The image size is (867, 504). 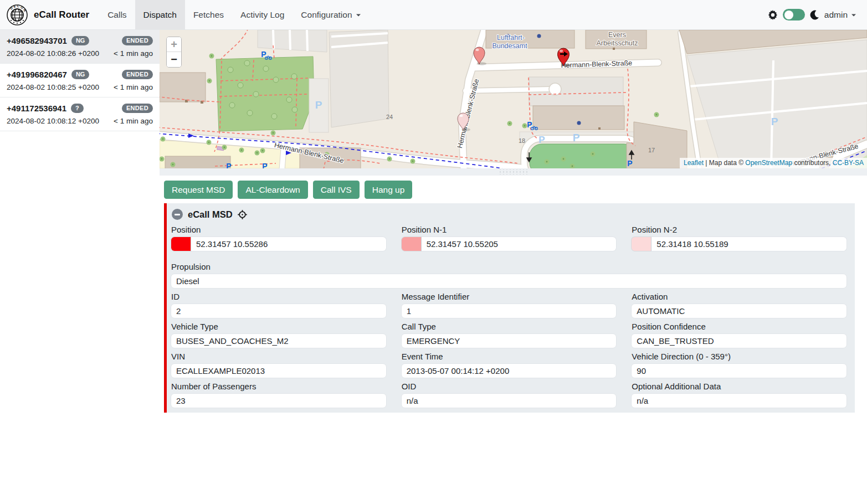 I want to click on field-label: Call Type, so click(x=510, y=327).